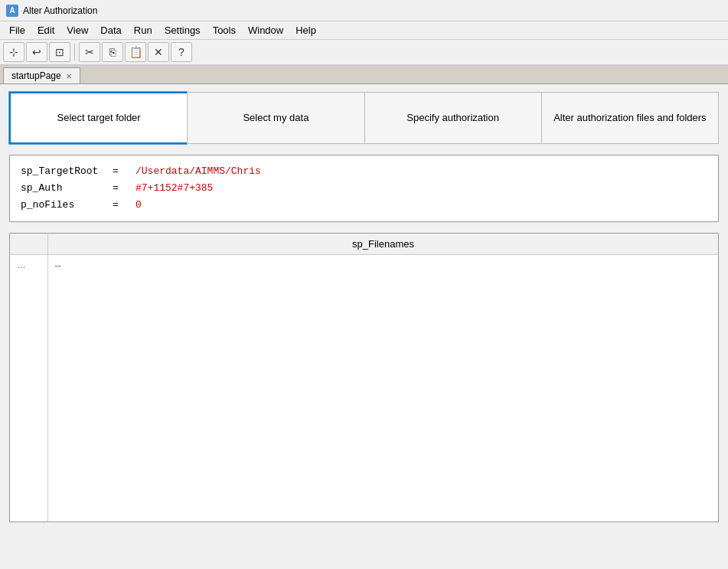 This screenshot has height=569, width=728. I want to click on menu-item-window: Window, so click(266, 31).